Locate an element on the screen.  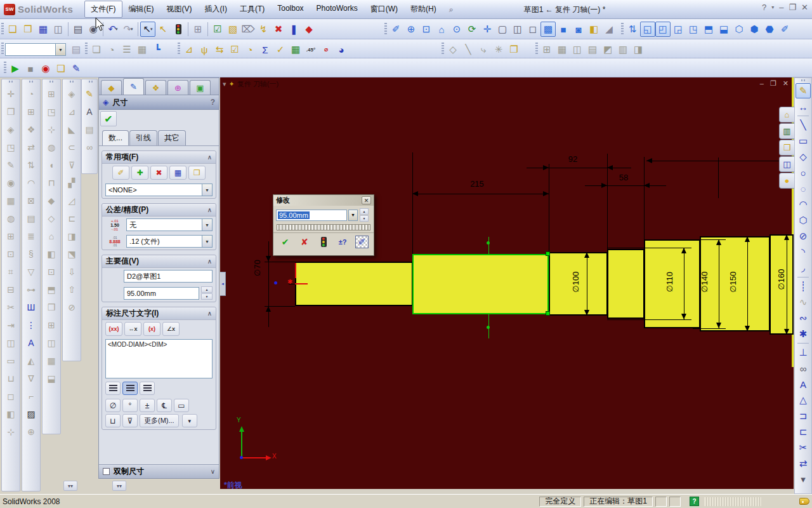
left-tool: ◿ is located at coordinates (72, 201).